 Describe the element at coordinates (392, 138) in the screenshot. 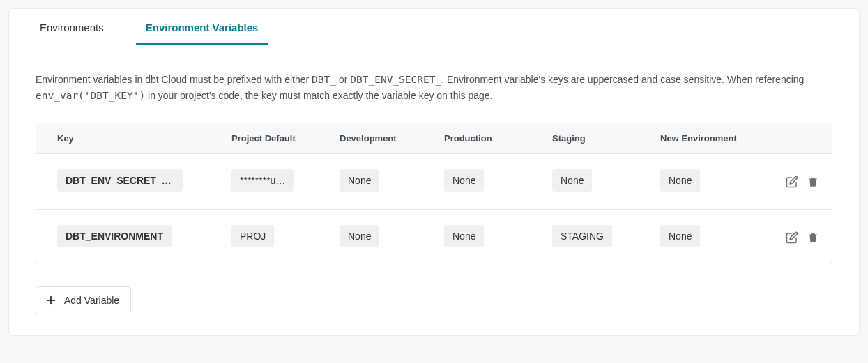

I see `col-development: Development` at that location.